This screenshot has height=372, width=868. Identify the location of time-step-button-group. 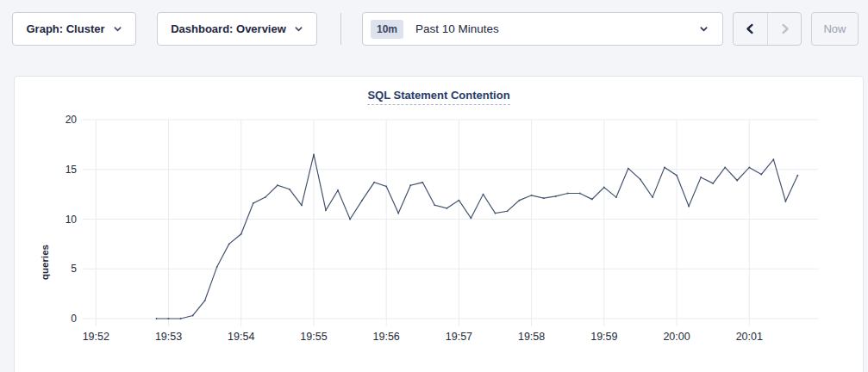
(767, 29).